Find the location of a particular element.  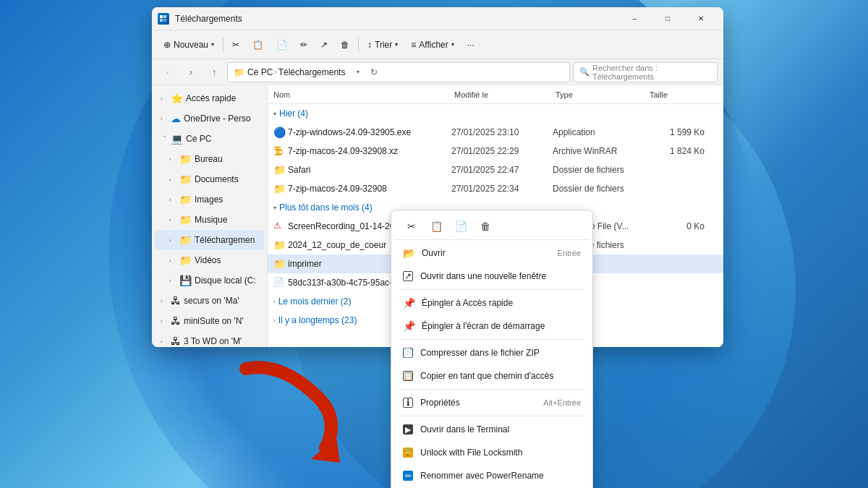

search-box: 🔍 Rechercher dans : Téléchargements is located at coordinates (645, 72).